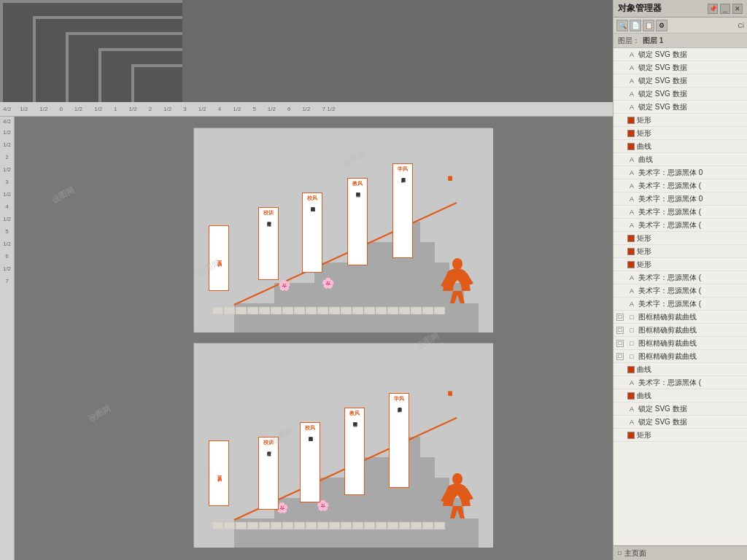 The height and width of the screenshot is (560, 747). I want to click on footer-expand: □, so click(620, 553).